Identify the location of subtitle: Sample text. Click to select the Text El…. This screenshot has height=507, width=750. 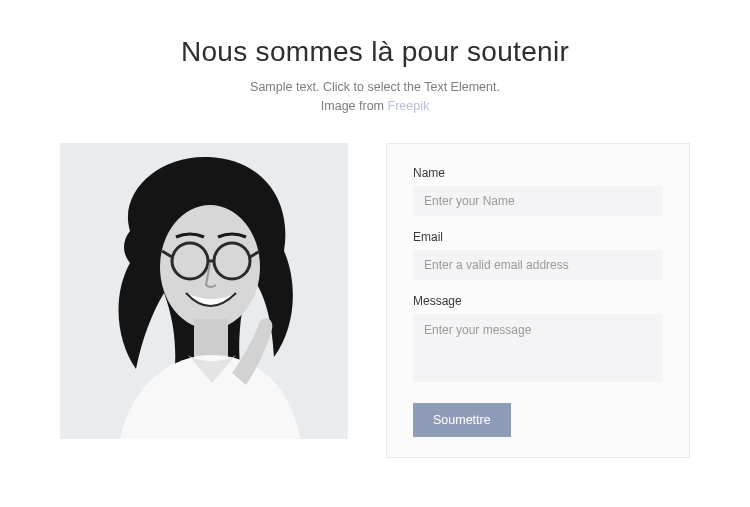
(375, 98).